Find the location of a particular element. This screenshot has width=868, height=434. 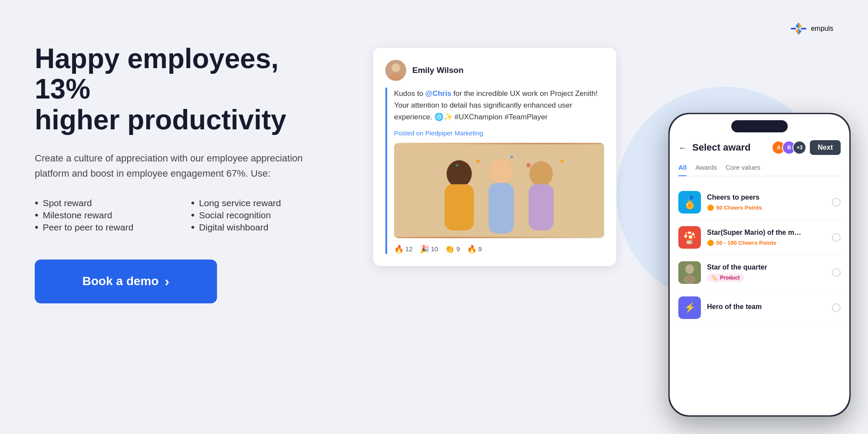

posted-on: Posted on Piedpiper Marketing is located at coordinates (499, 133).